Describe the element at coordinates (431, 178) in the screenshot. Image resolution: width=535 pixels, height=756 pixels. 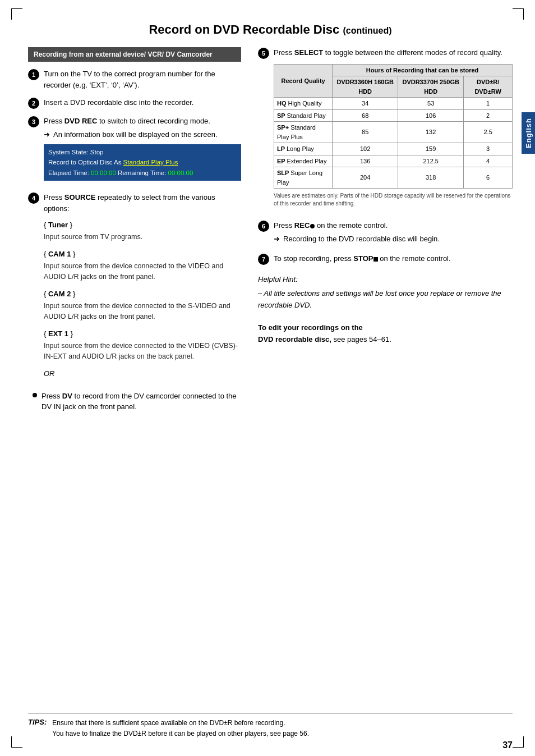
I see `table-cell-val2-5: 318` at that location.